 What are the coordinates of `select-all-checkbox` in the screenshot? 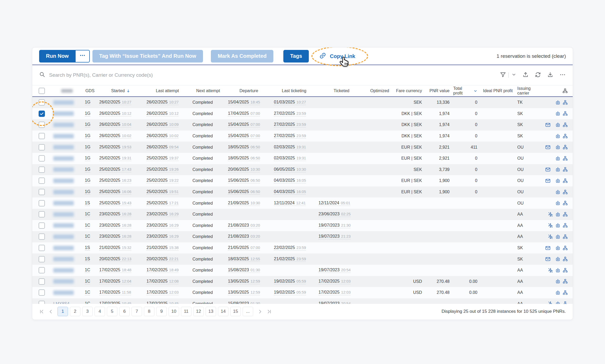 It's located at (42, 91).